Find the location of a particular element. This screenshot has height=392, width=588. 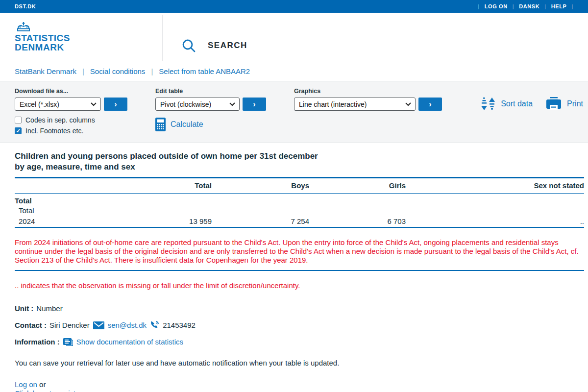

log-on-bottom-link: Log on is located at coordinates (26, 384).